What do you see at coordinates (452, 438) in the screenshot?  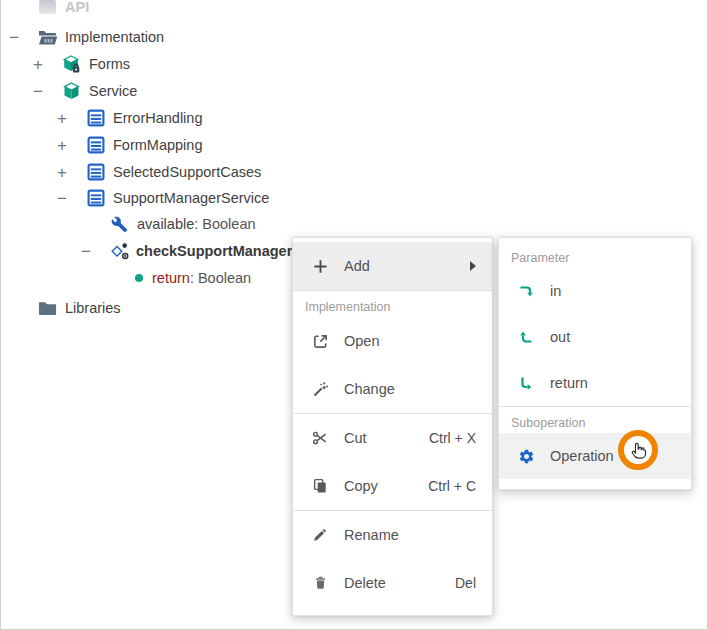 I see `menu-item-shortcut: Ctrl + X` at bounding box center [452, 438].